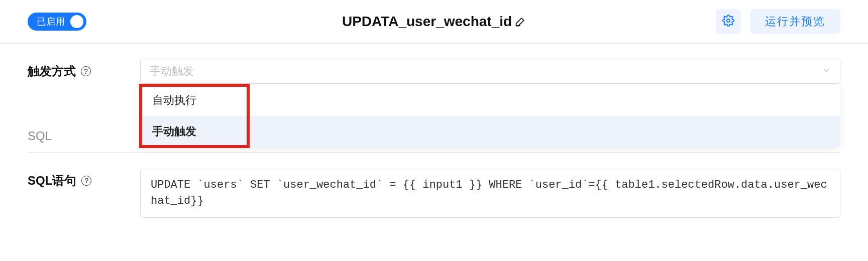  Describe the element at coordinates (84, 179) in the screenshot. I see `sql-label: SQL语句 ?` at that location.